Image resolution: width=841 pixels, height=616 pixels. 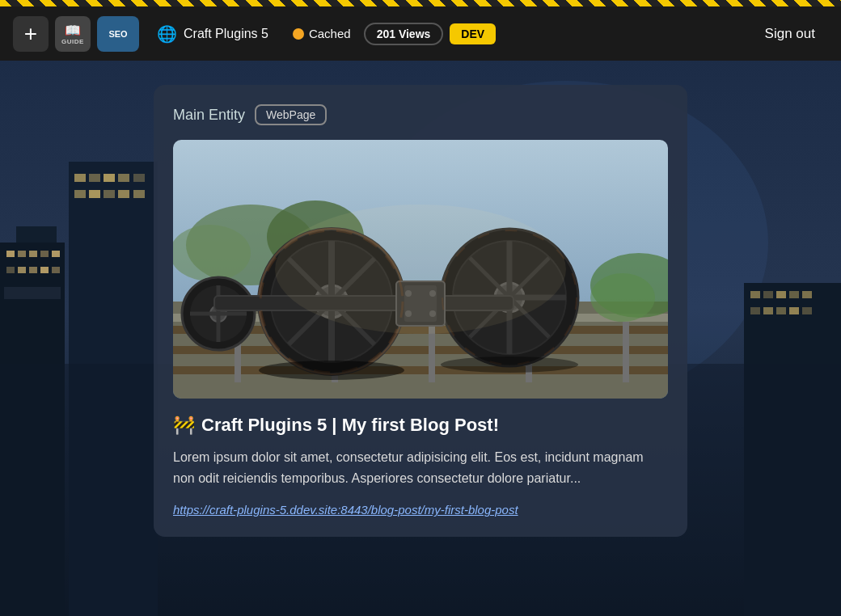 What do you see at coordinates (420, 115) in the screenshot?
I see `card-header: Main Entity WebPage` at bounding box center [420, 115].